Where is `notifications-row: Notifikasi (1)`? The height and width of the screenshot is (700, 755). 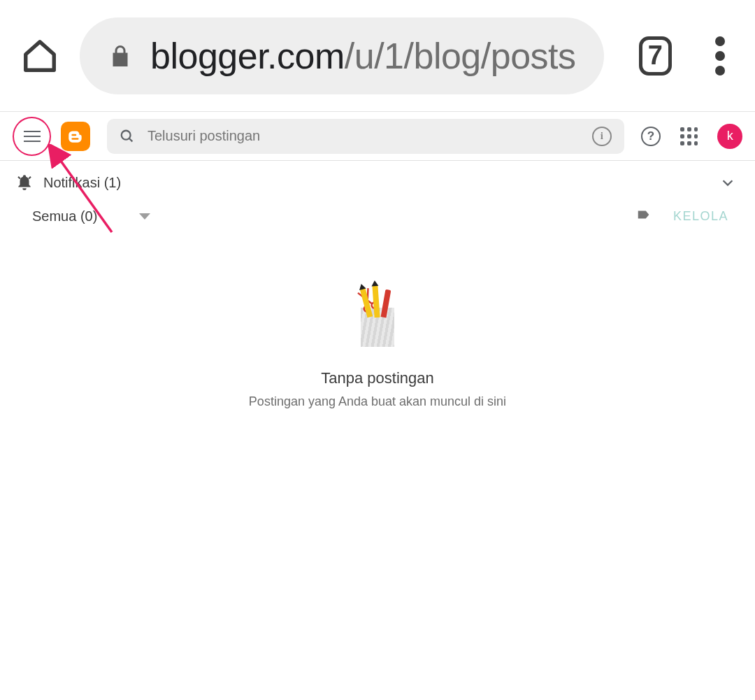 notifications-row: Notifikasi (1) is located at coordinates (378, 181).